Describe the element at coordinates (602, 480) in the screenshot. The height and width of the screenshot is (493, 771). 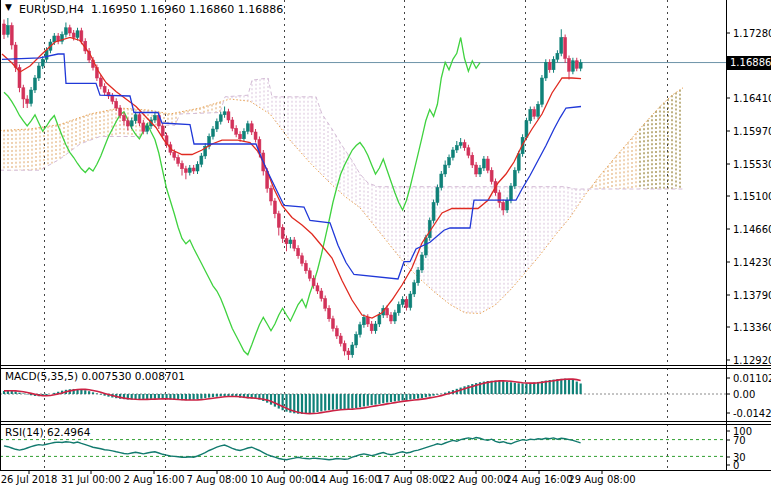
I see `time-tick-label: 29 Aug 08:00` at that location.